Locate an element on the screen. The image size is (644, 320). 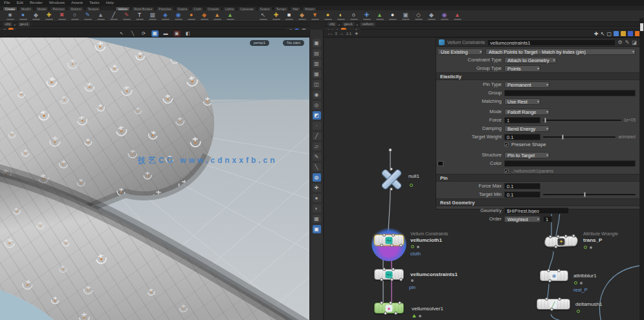
select-edge-icon: ╱ is located at coordinates (317, 136).